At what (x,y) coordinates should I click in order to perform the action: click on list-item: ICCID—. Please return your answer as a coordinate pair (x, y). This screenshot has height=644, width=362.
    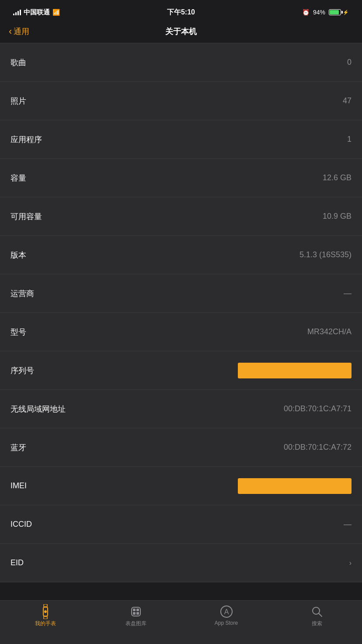
    Looking at the image, I should click on (181, 525).